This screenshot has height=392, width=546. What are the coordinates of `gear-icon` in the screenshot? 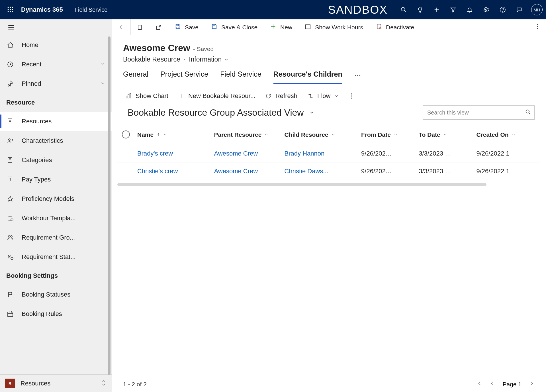 It's located at (486, 10).